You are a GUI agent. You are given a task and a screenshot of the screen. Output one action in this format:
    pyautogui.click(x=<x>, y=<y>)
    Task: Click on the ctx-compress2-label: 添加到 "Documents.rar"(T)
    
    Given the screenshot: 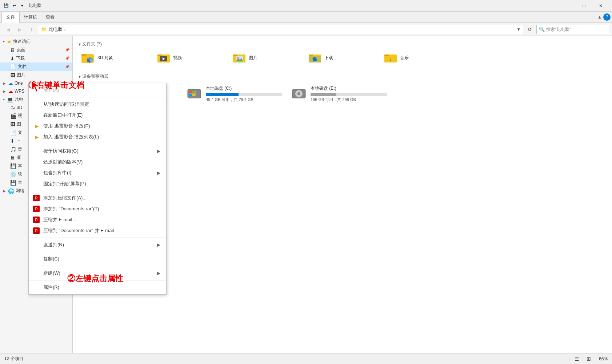 What is the action you would take?
    pyautogui.click(x=71, y=209)
    